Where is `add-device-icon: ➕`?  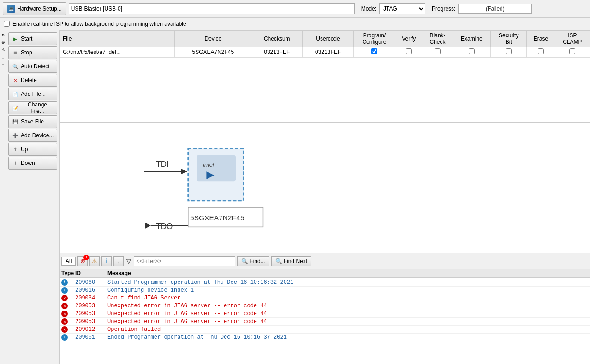 add-device-icon: ➕ is located at coordinates (15, 135).